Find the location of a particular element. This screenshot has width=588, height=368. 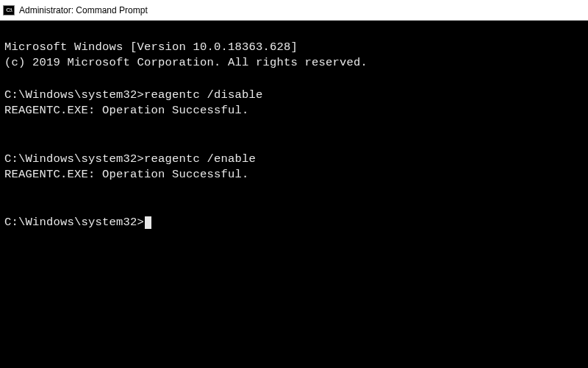

cursor is located at coordinates (148, 222).